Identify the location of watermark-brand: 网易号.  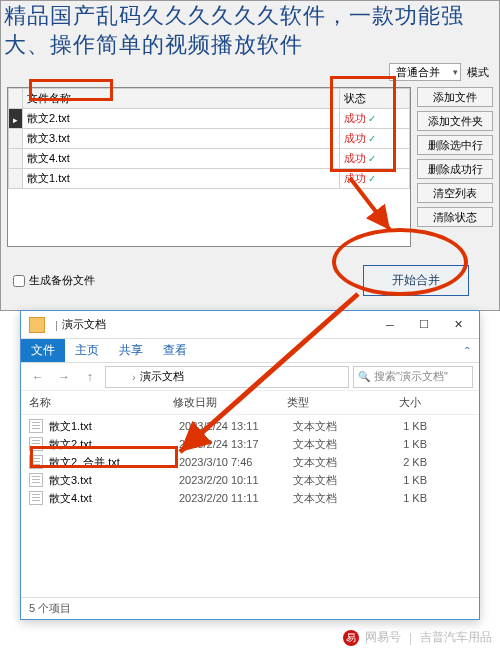
(383, 638).